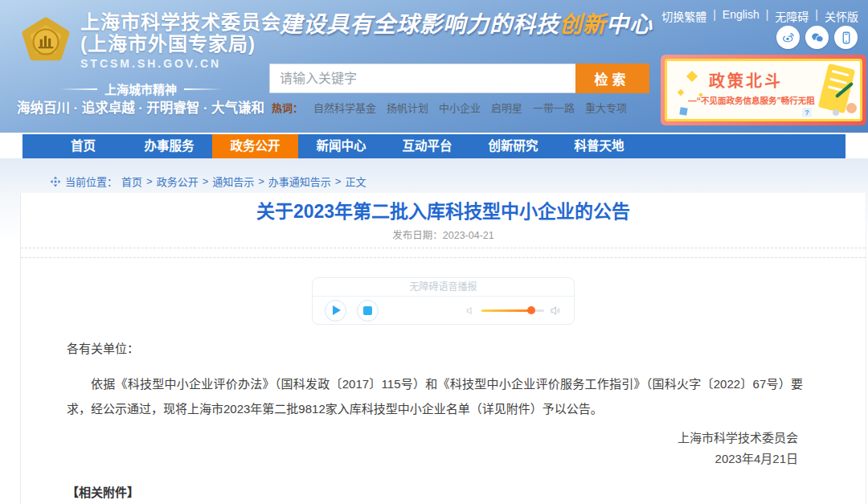  What do you see at coordinates (178, 182) in the screenshot?
I see `breadcrumb-item-gov-disclosure: 政务公开` at bounding box center [178, 182].